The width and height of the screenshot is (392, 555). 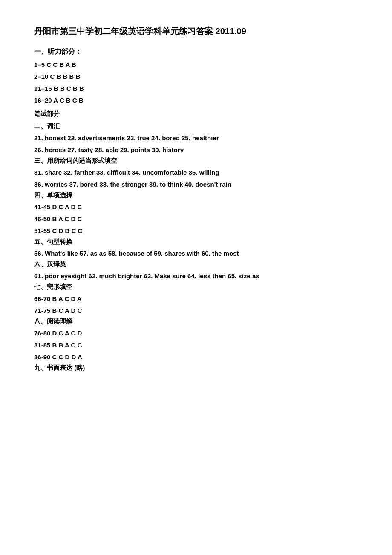 What do you see at coordinates (196, 276) in the screenshot?
I see `translation-line1: 61. poor eyesight 62. much brighter 63. …` at bounding box center [196, 276].